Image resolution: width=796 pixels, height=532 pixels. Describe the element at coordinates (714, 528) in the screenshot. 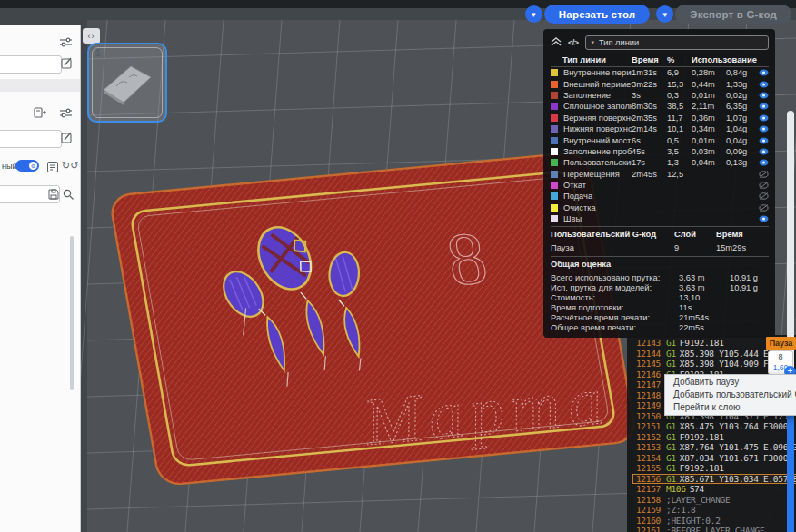

I see `gcode-line: 12161;BEFORE_LAYER_CHANGE` at that location.